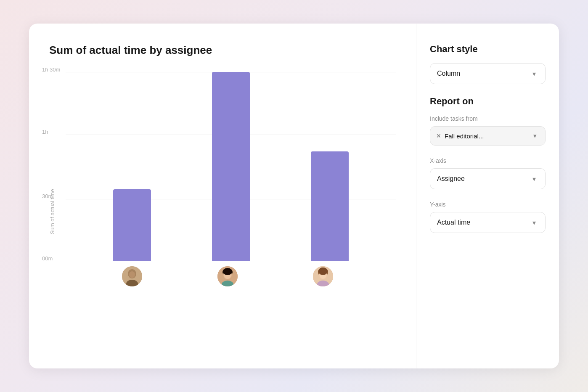 This screenshot has height=392, width=588. What do you see at coordinates (534, 179) in the screenshot?
I see `chevron-down-icon-x: ▾` at bounding box center [534, 179].